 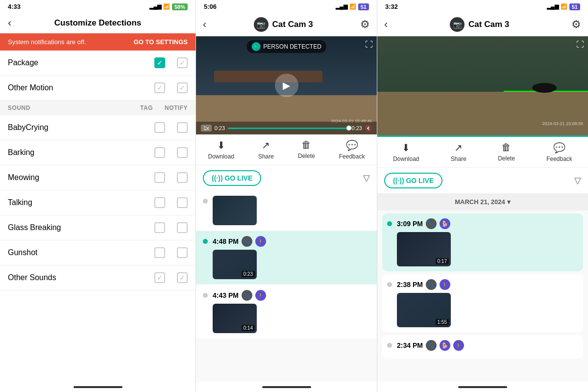 I want to click on status-bar-3: 3:32 ▂▄▆ 📶 51, so click(x=483, y=7).